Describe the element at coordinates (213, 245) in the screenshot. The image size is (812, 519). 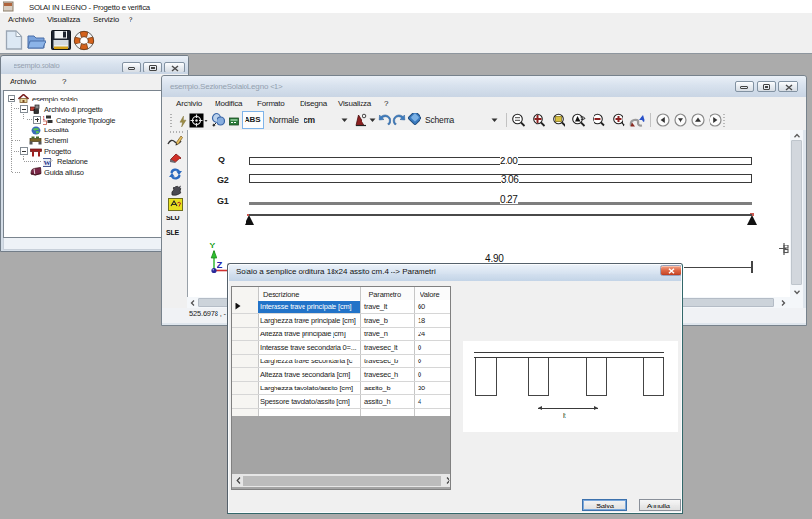
I see `svg-text: Y` at that location.